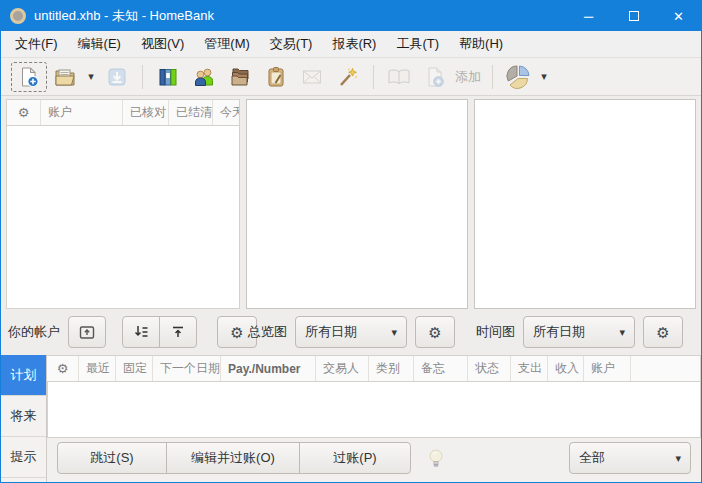 Image resolution: width=702 pixels, height=483 pixels. Describe the element at coordinates (435, 77) in the screenshot. I see `add-transaction-button` at that location.